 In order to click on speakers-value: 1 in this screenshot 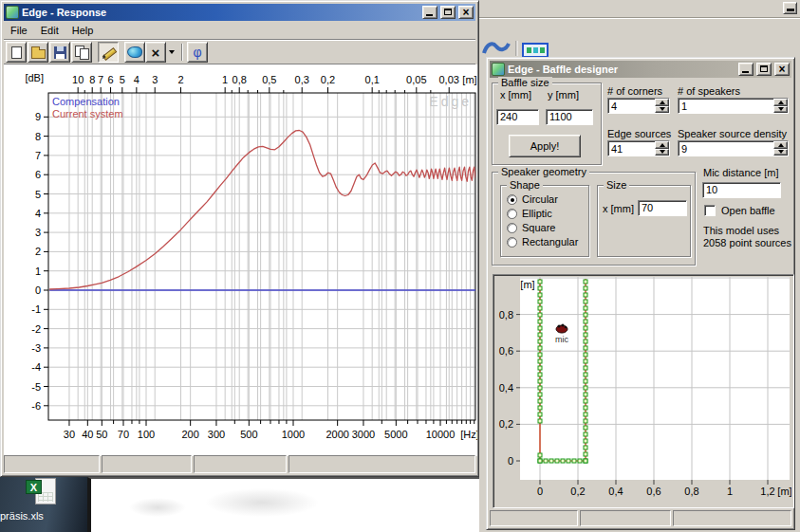, I will do `click(733, 106)`.